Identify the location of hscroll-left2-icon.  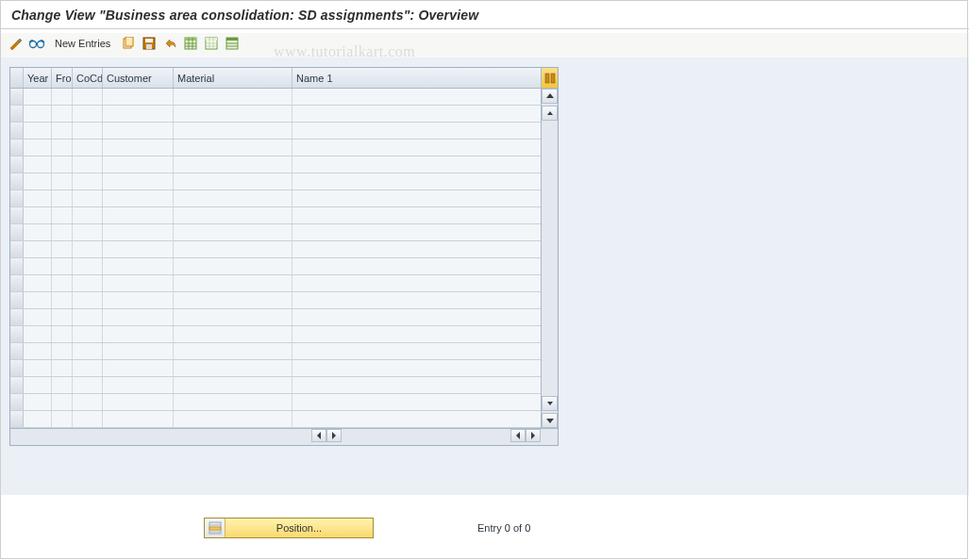
(518, 436).